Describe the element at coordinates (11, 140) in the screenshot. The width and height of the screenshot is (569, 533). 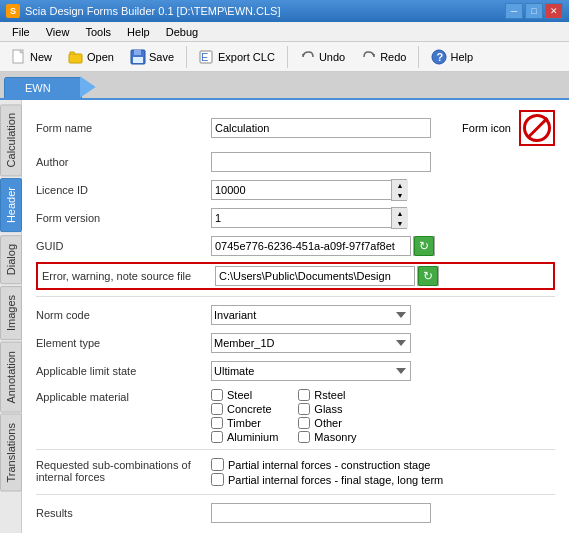
I see `sidebar-tab-calculation: Calculation` at that location.